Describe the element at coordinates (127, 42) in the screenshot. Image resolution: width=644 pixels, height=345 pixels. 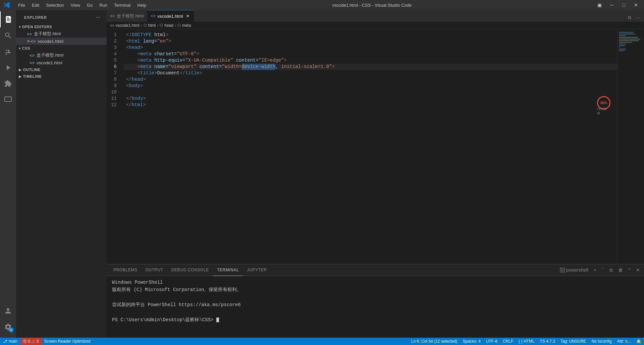
I see `html-open: <` at that location.